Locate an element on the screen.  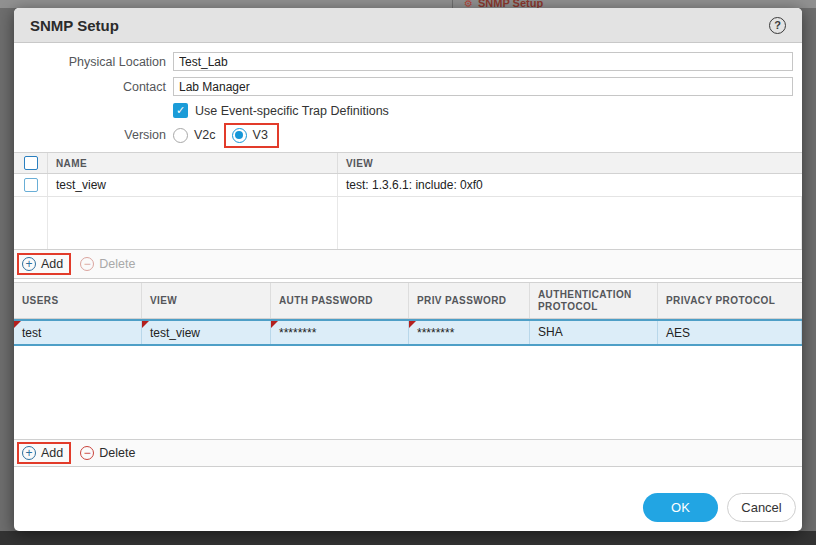
view-name-cell: test_view is located at coordinates (193, 185).